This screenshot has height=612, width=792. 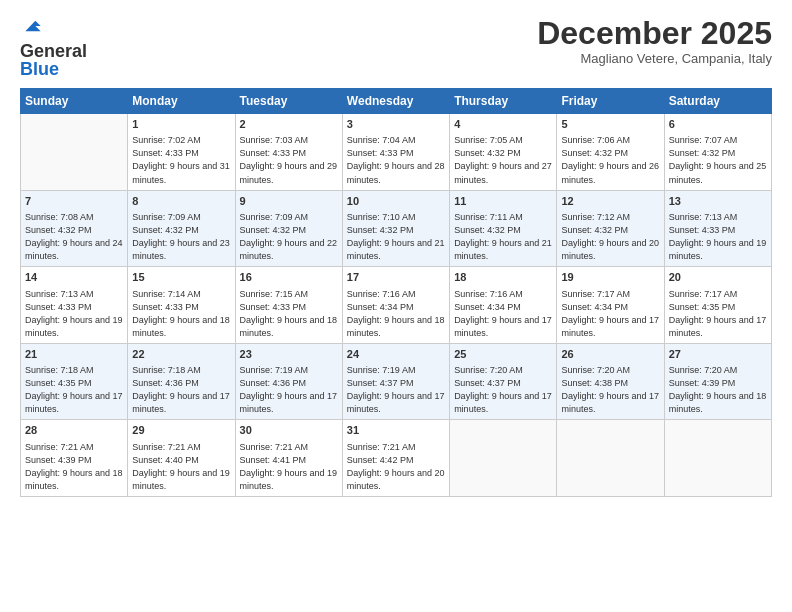 What do you see at coordinates (289, 278) in the screenshot?
I see `day-number: 16` at bounding box center [289, 278].